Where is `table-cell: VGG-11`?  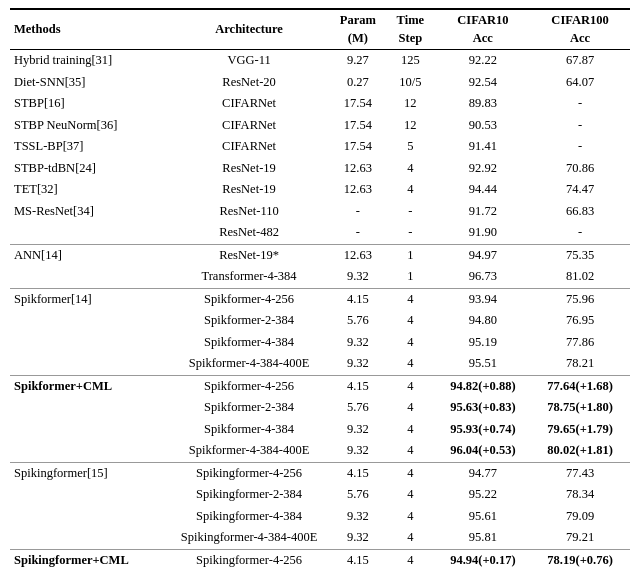 table-cell: VGG-11 is located at coordinates (250, 61).